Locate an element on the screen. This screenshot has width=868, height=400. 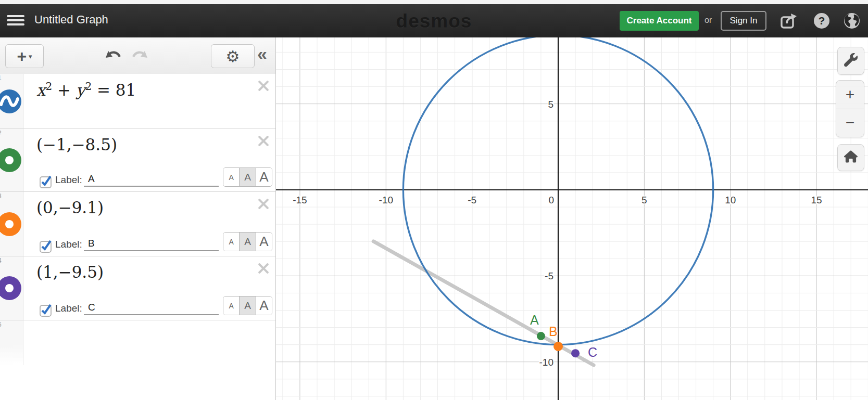
svg-text: 0 is located at coordinates (551, 200).